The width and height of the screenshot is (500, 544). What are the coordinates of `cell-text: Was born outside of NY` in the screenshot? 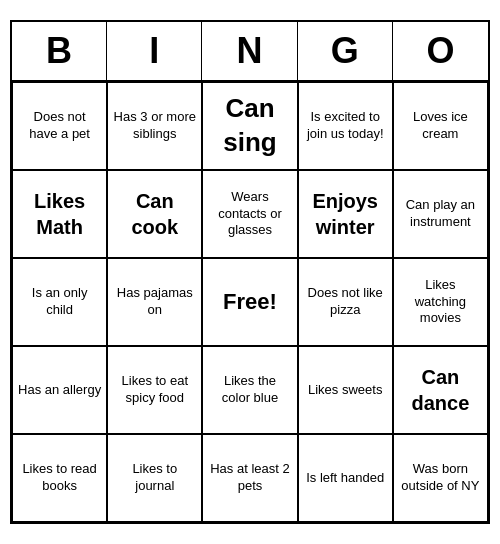 It's located at (440, 478).